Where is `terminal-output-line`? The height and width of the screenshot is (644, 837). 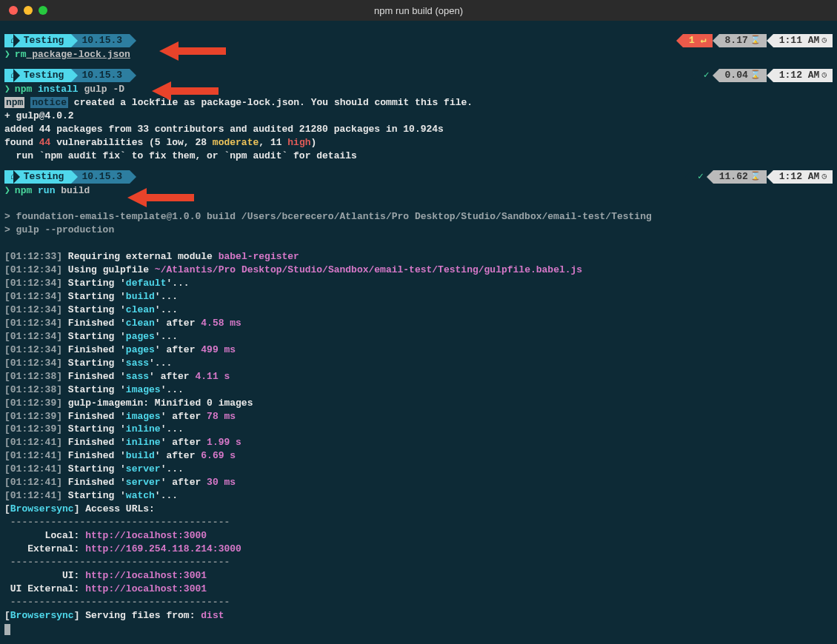 terminal-output-line is located at coordinates (418, 244).